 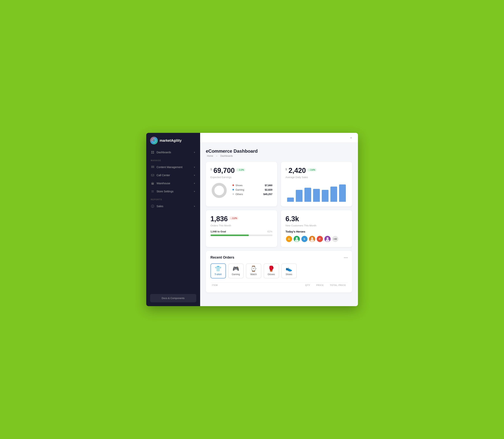 I want to click on sidebar-item-content-management: Content Management ▼, so click(x=173, y=167).